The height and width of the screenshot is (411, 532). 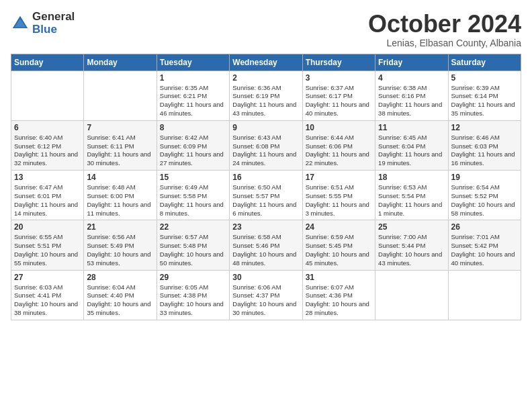 What do you see at coordinates (54, 30) in the screenshot?
I see `logo-blue: Blue` at bounding box center [54, 30].